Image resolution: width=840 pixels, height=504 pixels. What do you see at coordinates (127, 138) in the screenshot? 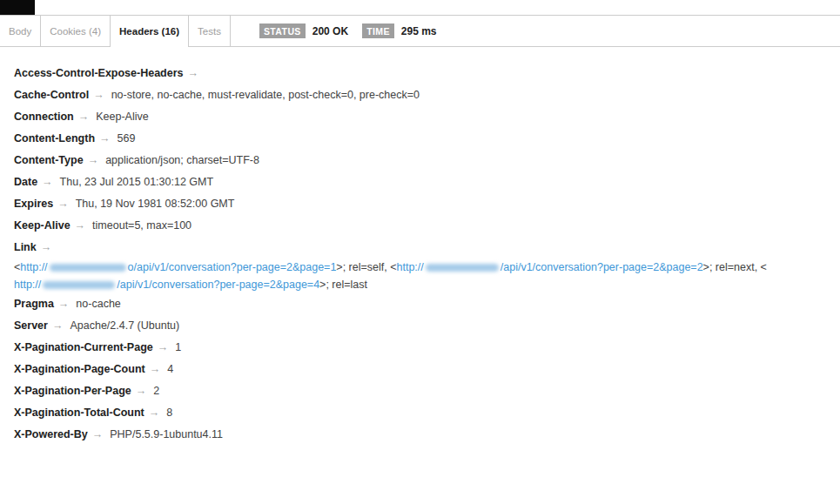
I see `header-value: 569` at bounding box center [127, 138].